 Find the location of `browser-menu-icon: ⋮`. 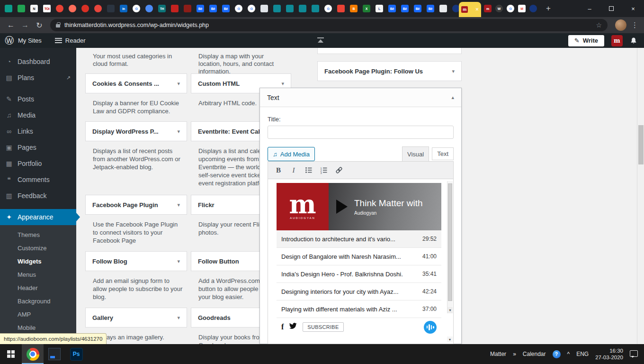

browser-menu-icon: ⋮ is located at coordinates (635, 25).